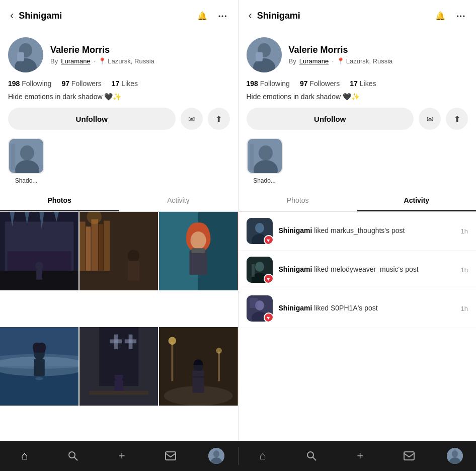 The height and width of the screenshot is (471, 476). What do you see at coordinates (430, 119) in the screenshot?
I see `right-message-button` at bounding box center [430, 119].